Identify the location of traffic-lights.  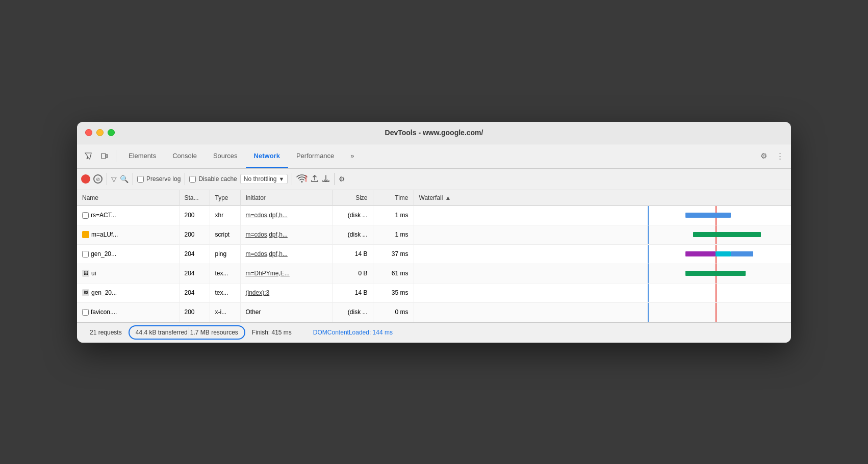
(100, 133).